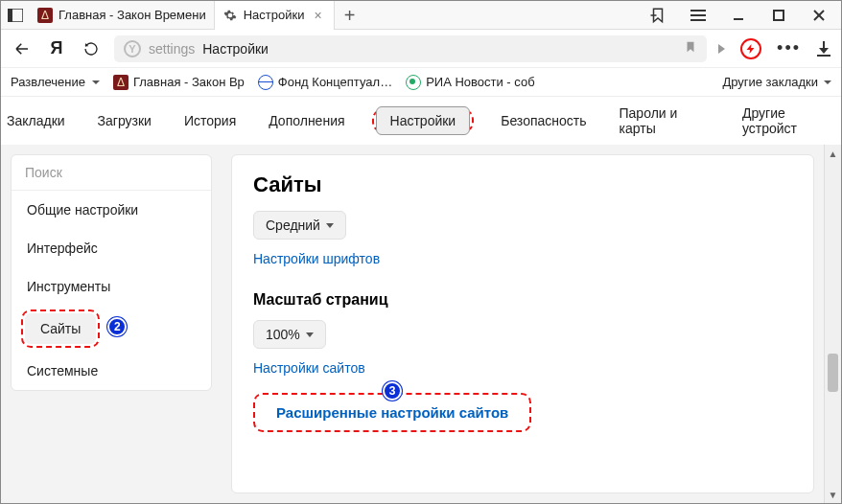 The width and height of the screenshot is (842, 504). Describe the element at coordinates (424, 121) in the screenshot. I see `tab-settings-active: Настройки` at that location.